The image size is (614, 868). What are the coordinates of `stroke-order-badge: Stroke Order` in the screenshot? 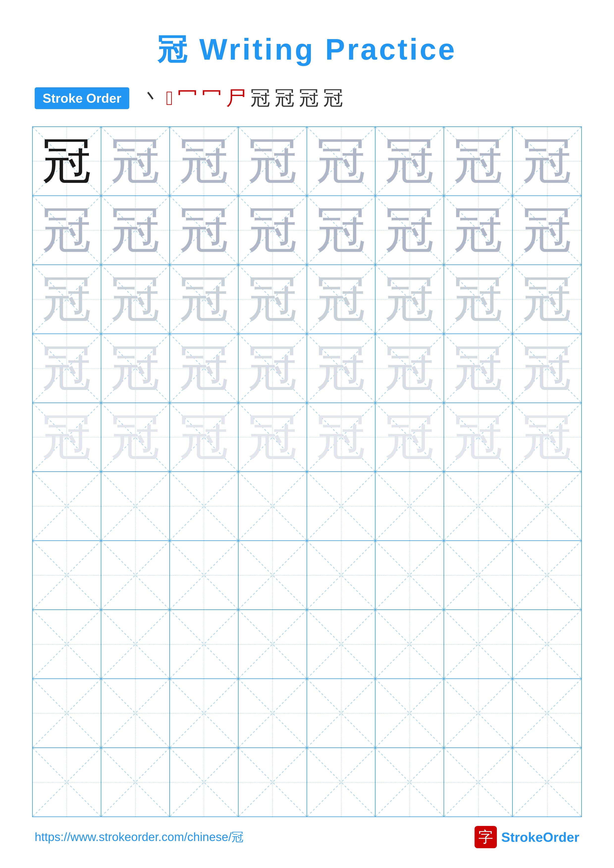 It's located at (82, 98).